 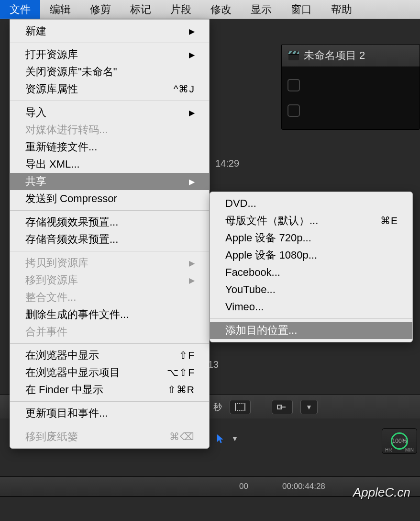 What do you see at coordinates (221, 10) in the screenshot?
I see `menubar-item-5: 修改` at bounding box center [221, 10].